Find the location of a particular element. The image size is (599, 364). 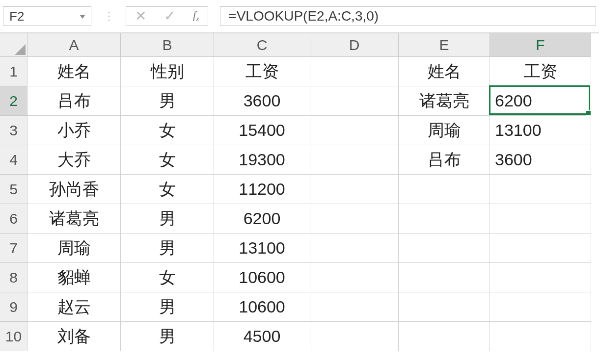

cell-B9: 男 is located at coordinates (167, 307).